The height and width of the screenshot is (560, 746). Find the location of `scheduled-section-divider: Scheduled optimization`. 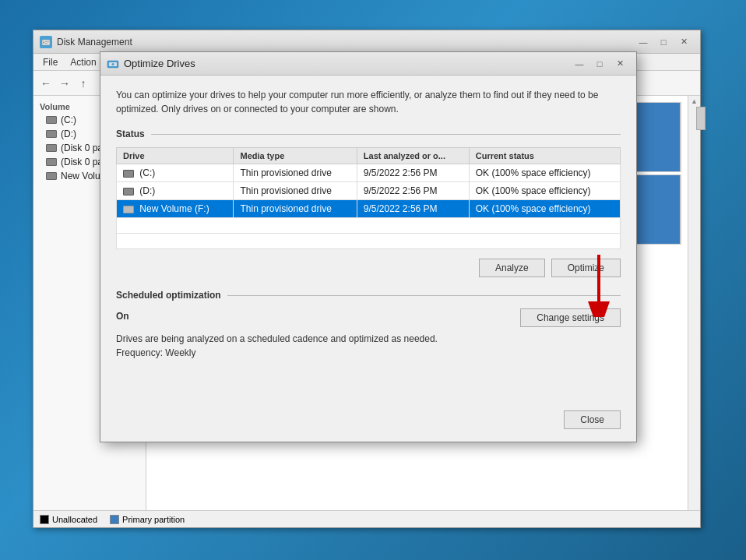

scheduled-section-divider: Scheduled optimization is located at coordinates (368, 295).